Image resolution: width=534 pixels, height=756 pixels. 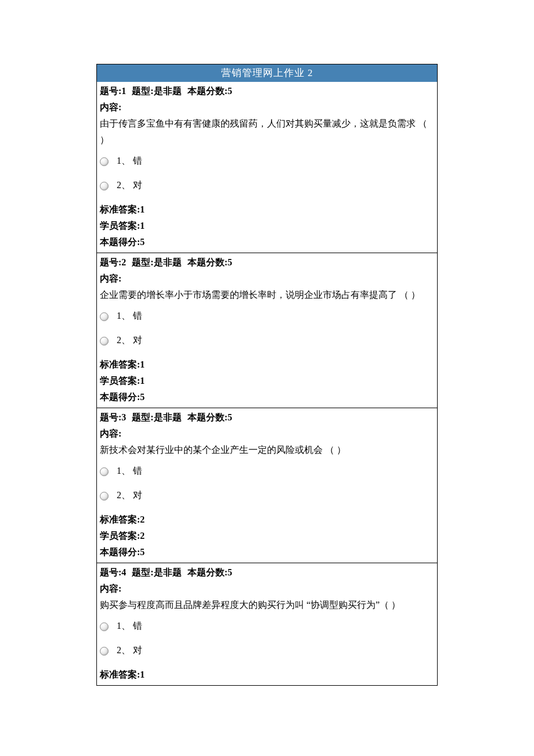 I want to click on question-block: 题号:4 题型:是非题 本题分数:5 内容: 购买参与程度高而且品牌差异程度大的…, so click(x=267, y=624).